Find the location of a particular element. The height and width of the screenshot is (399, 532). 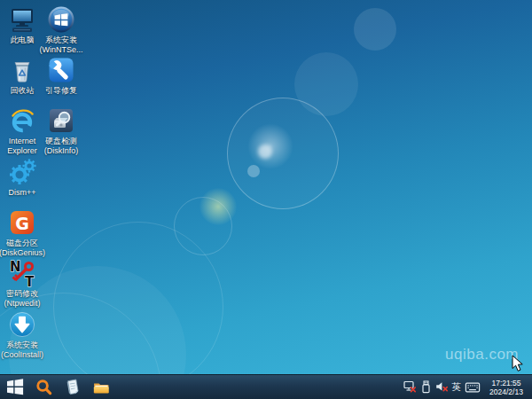

network-disconnected-icon is located at coordinates (410, 387).